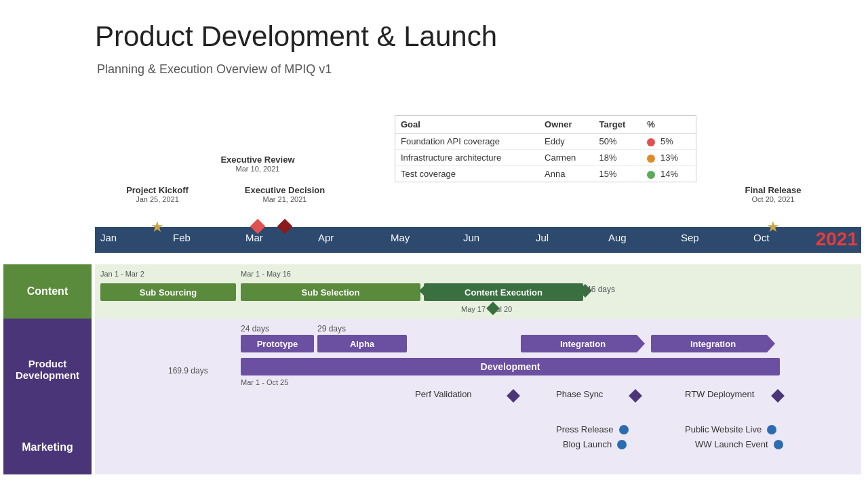 This screenshot has width=868, height=488. What do you see at coordinates (285, 194) in the screenshot?
I see `milestone-exec-decision: Executive Decision Mar 21, 2021` at bounding box center [285, 194].